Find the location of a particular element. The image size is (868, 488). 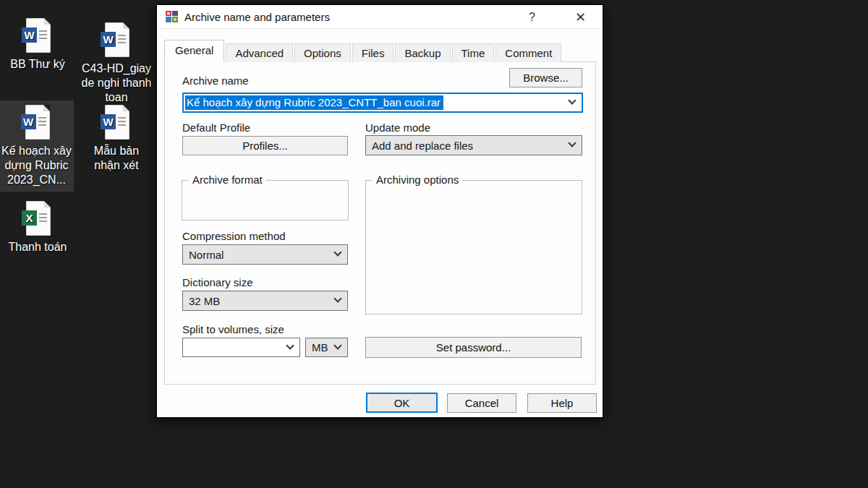

tab-options: Options is located at coordinates (323, 53).